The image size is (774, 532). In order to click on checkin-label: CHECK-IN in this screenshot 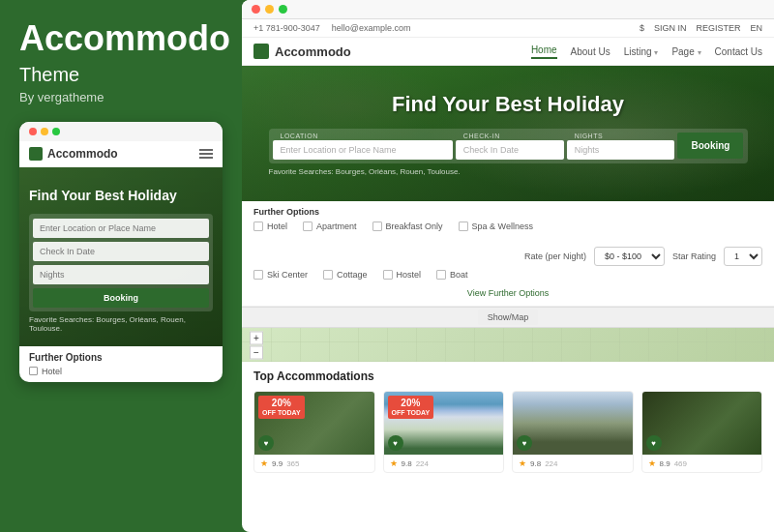, I will do `click(510, 135)`.